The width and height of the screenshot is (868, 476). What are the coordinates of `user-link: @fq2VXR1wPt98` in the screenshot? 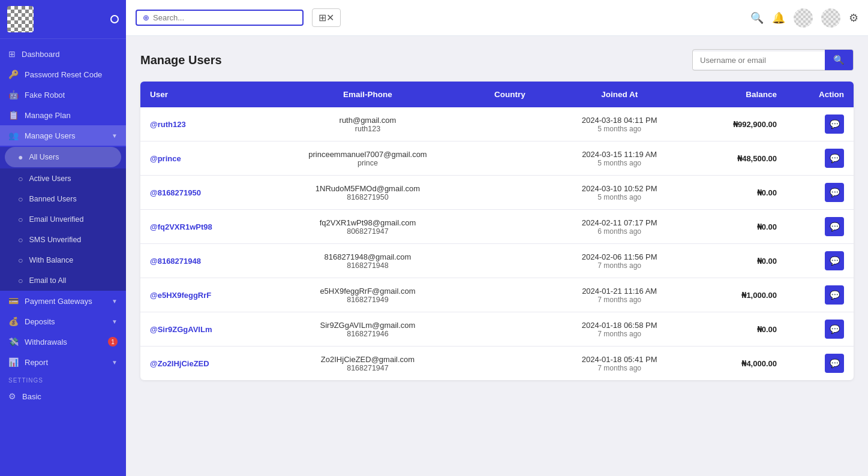 It's located at (181, 227).